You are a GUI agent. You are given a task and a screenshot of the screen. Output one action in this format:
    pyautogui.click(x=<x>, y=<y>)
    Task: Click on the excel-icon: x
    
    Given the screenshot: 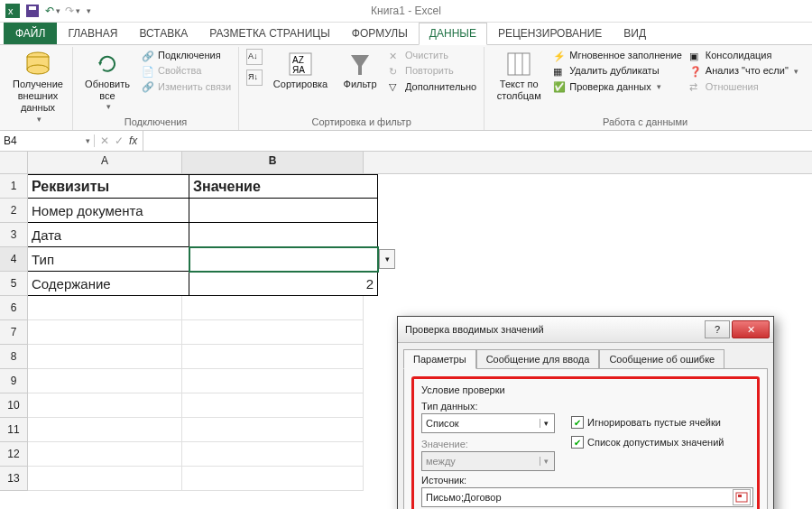 What is the action you would take?
    pyautogui.click(x=13, y=11)
    